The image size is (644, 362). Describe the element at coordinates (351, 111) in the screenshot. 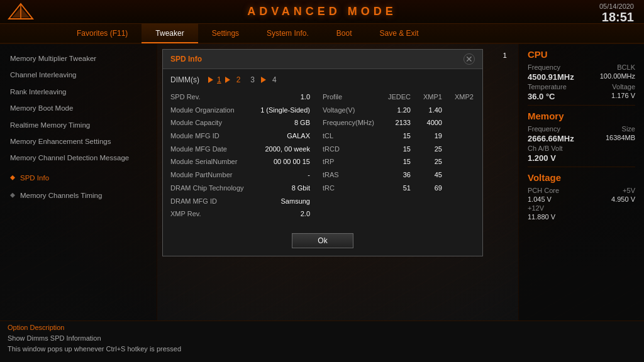

I see `right-label-0: Voltage(V)` at that location.